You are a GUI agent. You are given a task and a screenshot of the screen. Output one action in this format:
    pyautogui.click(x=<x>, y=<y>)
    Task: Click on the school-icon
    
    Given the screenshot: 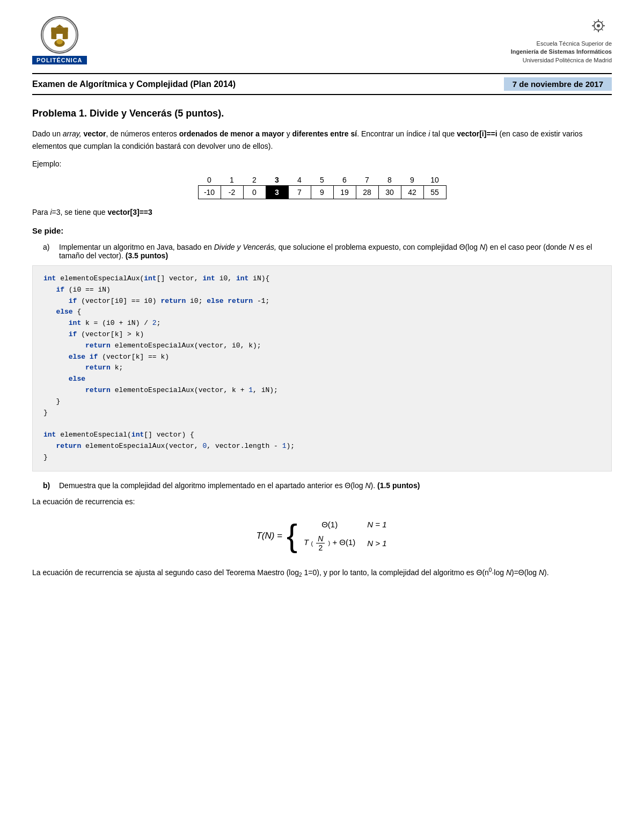 What is the action you would take?
    pyautogui.click(x=598, y=27)
    